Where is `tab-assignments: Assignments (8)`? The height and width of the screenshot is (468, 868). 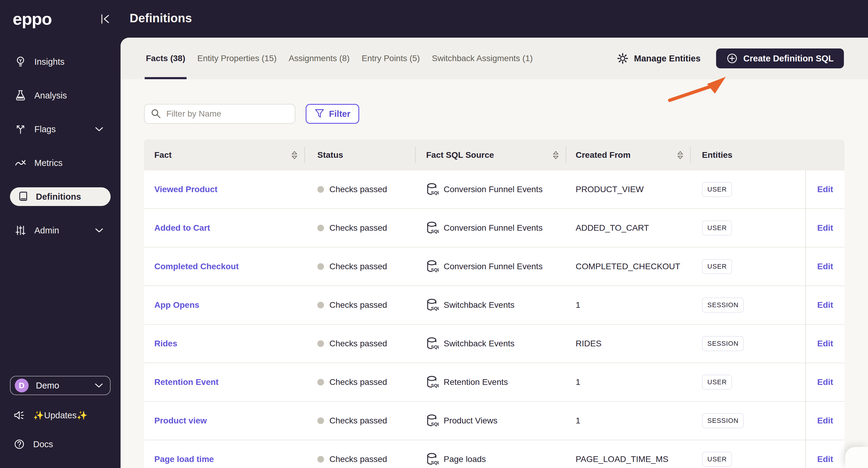 tab-assignments: Assignments (8) is located at coordinates (319, 59).